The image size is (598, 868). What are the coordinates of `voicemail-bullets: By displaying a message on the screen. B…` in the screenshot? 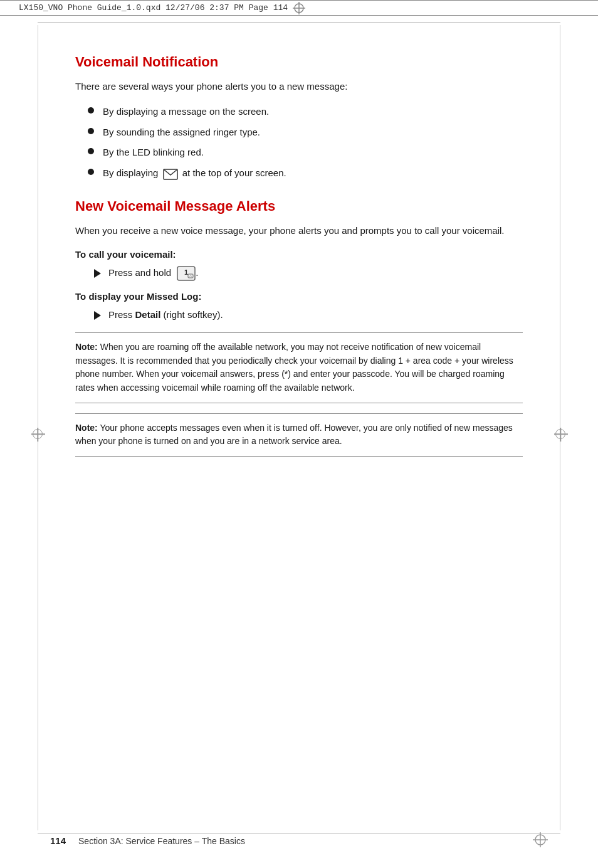 It's located at (305, 143).